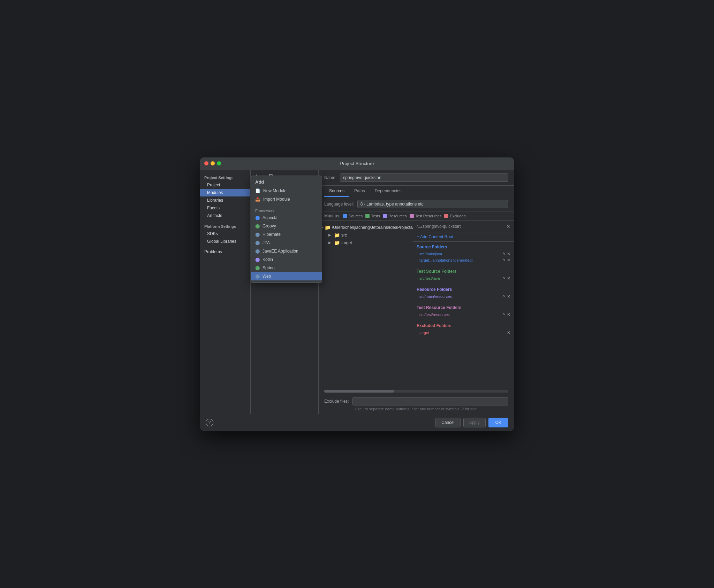 The height and width of the screenshot is (588, 714). I want to click on mark-test-resources-button: Test Resources, so click(426, 216).